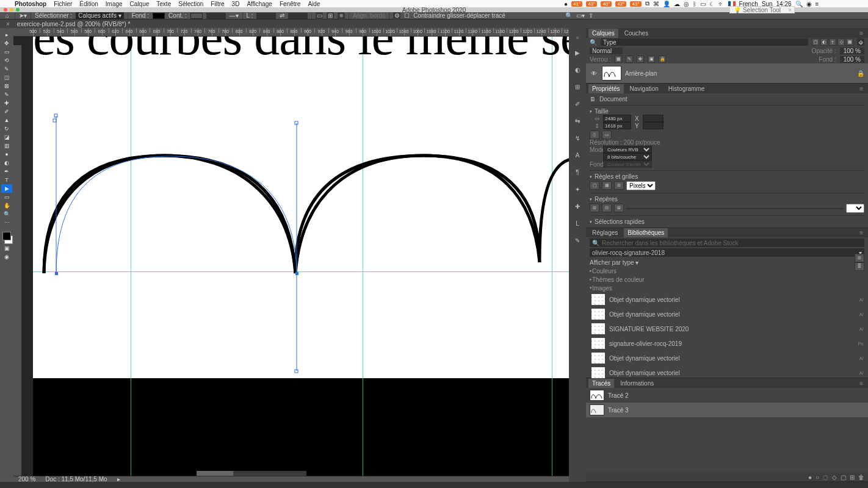 The height and width of the screenshot is (488, 868). Describe the element at coordinates (712, 4) in the screenshot. I see `dnd-icon: ☾` at that location.